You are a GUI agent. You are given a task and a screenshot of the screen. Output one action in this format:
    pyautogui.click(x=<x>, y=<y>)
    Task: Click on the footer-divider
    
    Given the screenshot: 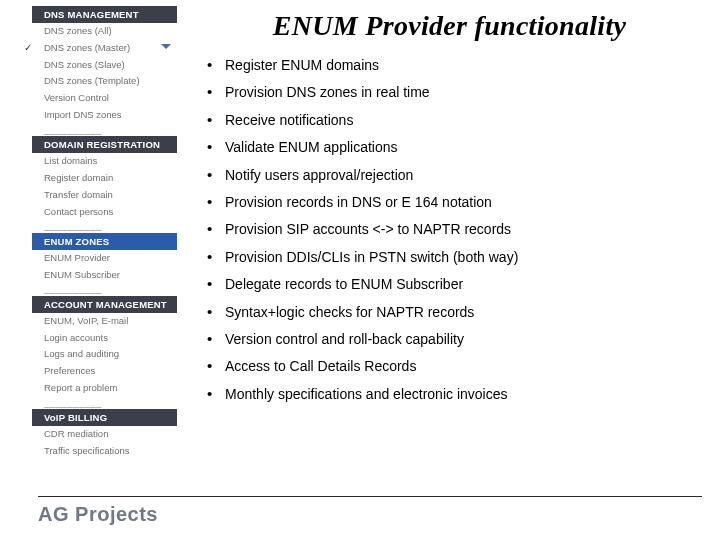 What is the action you would take?
    pyautogui.click(x=370, y=496)
    